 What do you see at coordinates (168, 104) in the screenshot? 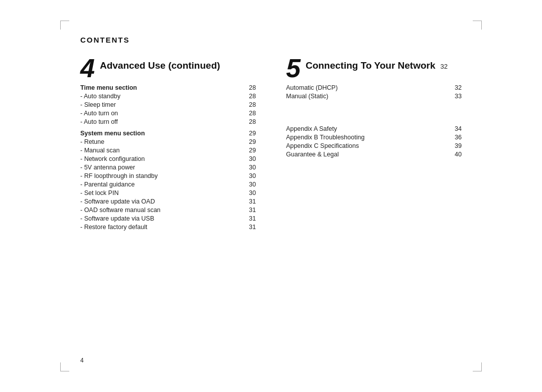
I see `table-row: - Sleep timer 28` at bounding box center [168, 104].